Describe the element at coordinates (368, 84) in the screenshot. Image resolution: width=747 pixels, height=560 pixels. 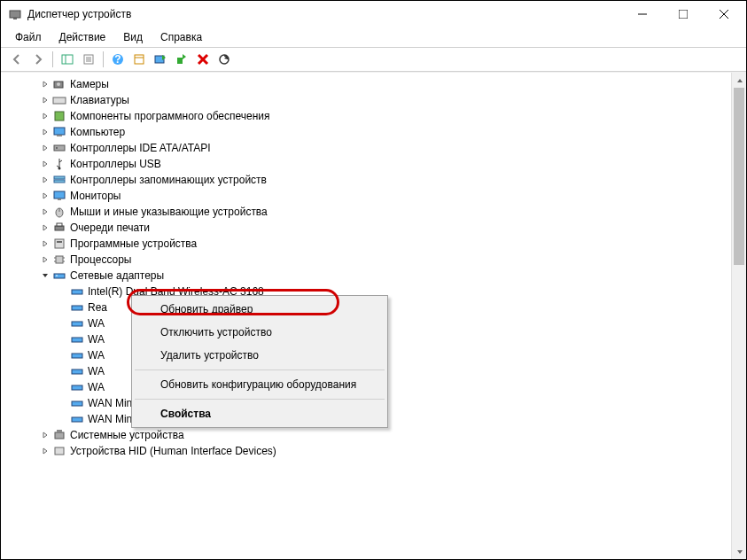
I see `tree-node-cameras: Камеры` at that location.